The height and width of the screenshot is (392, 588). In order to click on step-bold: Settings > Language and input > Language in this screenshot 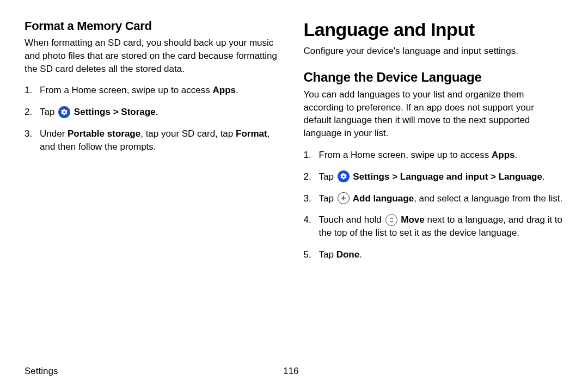, I will do `click(446, 176)`.